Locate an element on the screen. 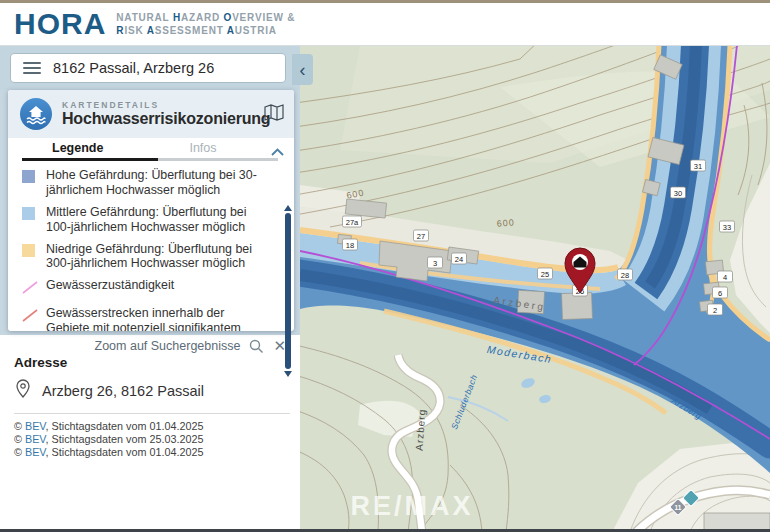  legend-item-label: Mittlere Gefährdung: Überflutung bei 100… is located at coordinates (158, 220).